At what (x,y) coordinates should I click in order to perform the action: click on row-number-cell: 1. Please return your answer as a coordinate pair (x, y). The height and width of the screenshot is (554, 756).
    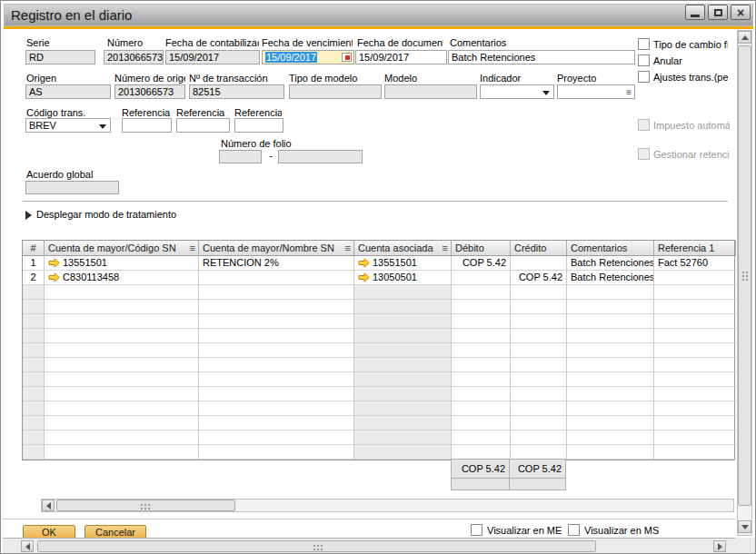
    Looking at the image, I should click on (34, 263).